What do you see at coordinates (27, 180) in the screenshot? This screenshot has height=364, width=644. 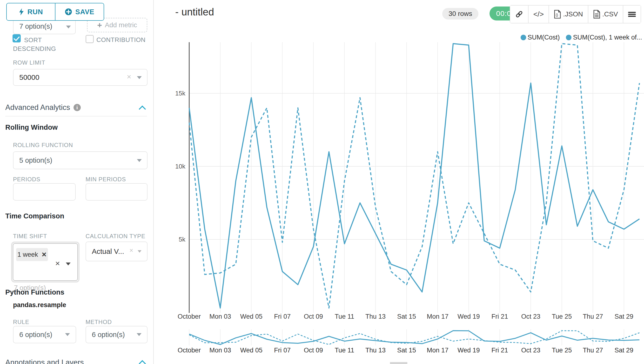 I see `periods-label: PERIODS` at bounding box center [27, 180].